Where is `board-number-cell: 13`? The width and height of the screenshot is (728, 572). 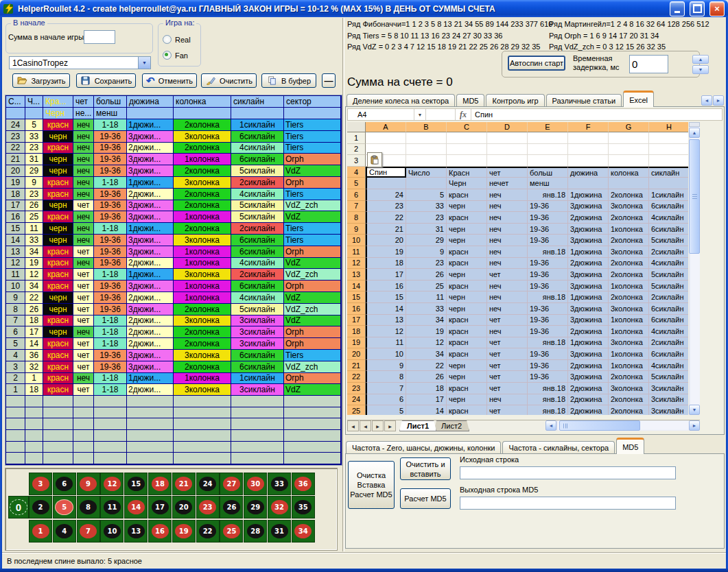 board-number-cell: 13 is located at coordinates (136, 531).